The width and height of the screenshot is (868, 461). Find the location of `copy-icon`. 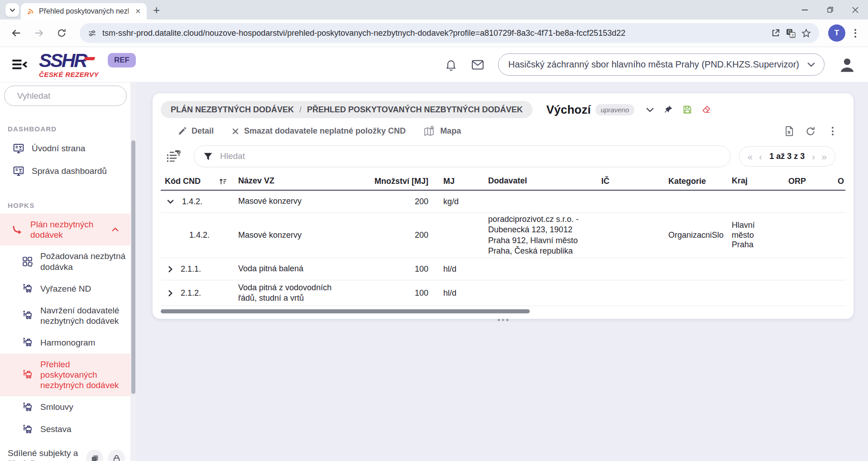

copy-icon is located at coordinates (95, 456).